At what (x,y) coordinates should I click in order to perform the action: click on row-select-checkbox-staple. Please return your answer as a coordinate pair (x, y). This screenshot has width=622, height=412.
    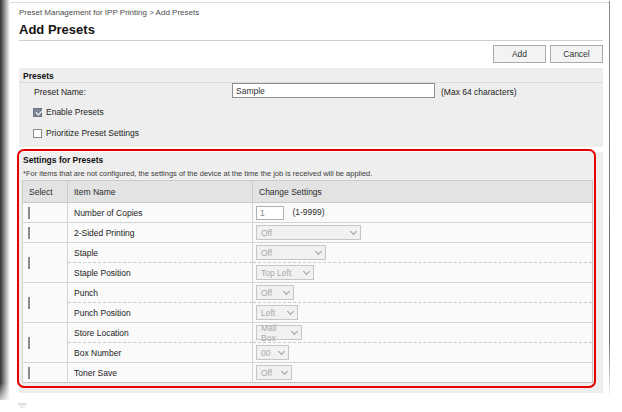
    Looking at the image, I should click on (29, 263).